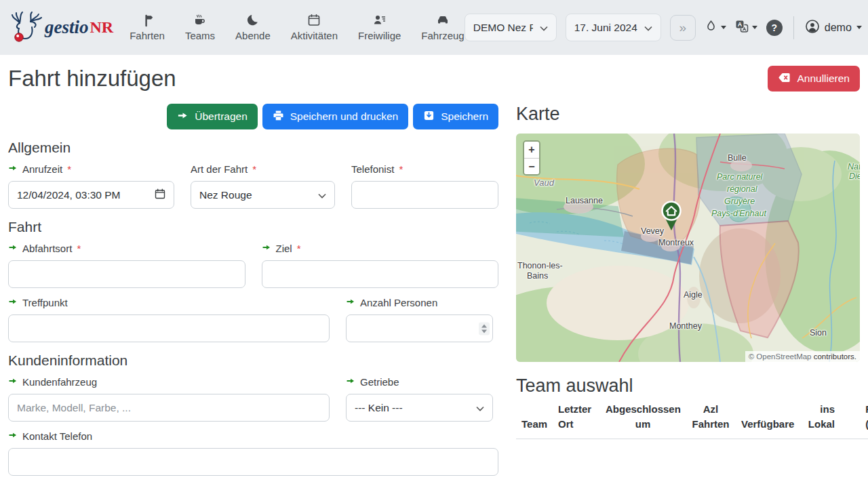  What do you see at coordinates (780, 357) in the screenshot?
I see `osm-attribution-link: © OpenStreetMap` at bounding box center [780, 357].